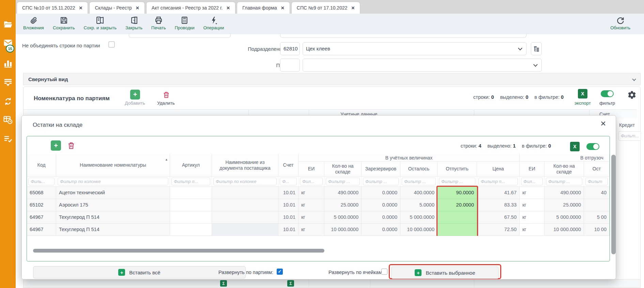 The height and width of the screenshot is (288, 644). I want to click on tab-2: Акт списания - Реестр за 2022 г.✕, so click(191, 7).